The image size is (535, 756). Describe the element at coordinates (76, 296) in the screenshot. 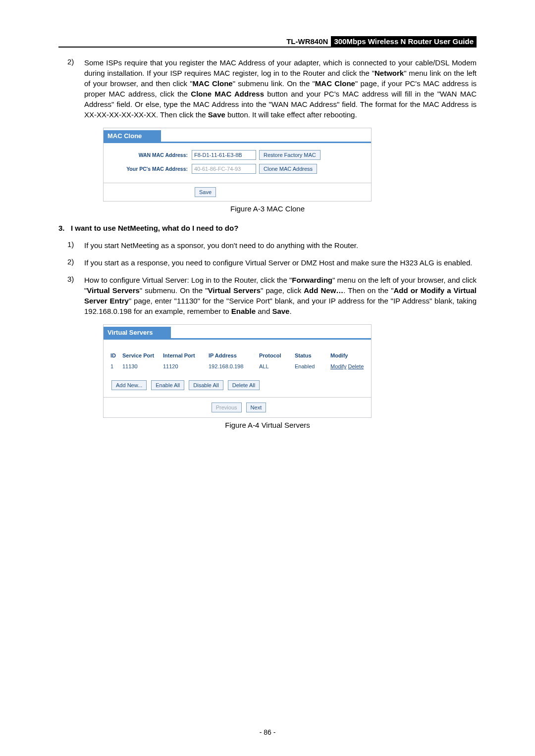

I see `list-number: 3)` at that location.